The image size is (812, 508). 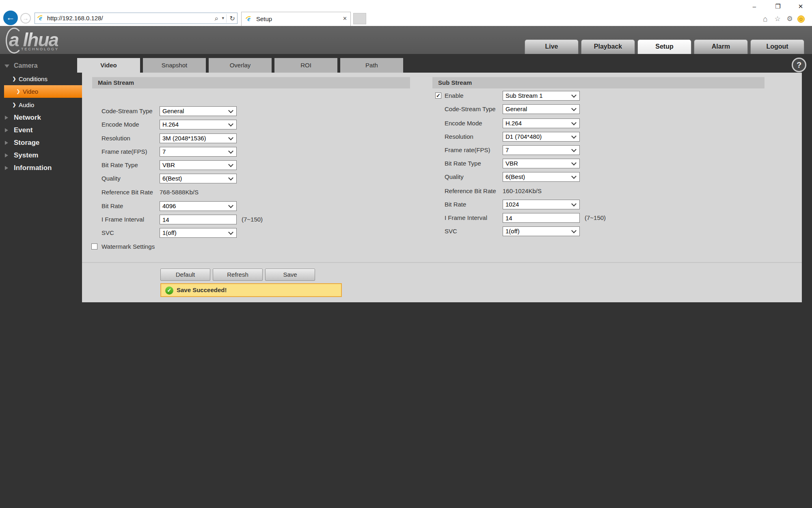 I want to click on form-row-reference-bit-rate: Reference Bit Rate160-1024Kb/S, so click(x=442, y=191).